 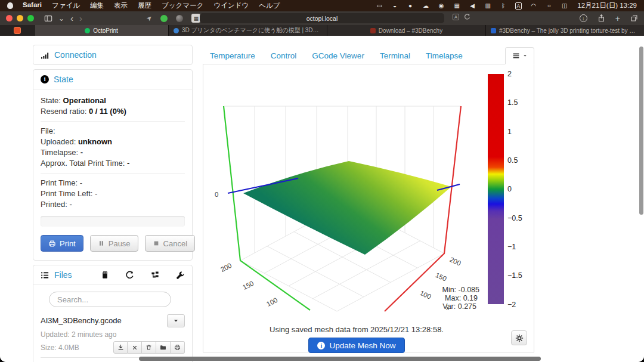 What do you see at coordinates (130, 276) in the screenshot?
I see `refresh-icon` at bounding box center [130, 276].